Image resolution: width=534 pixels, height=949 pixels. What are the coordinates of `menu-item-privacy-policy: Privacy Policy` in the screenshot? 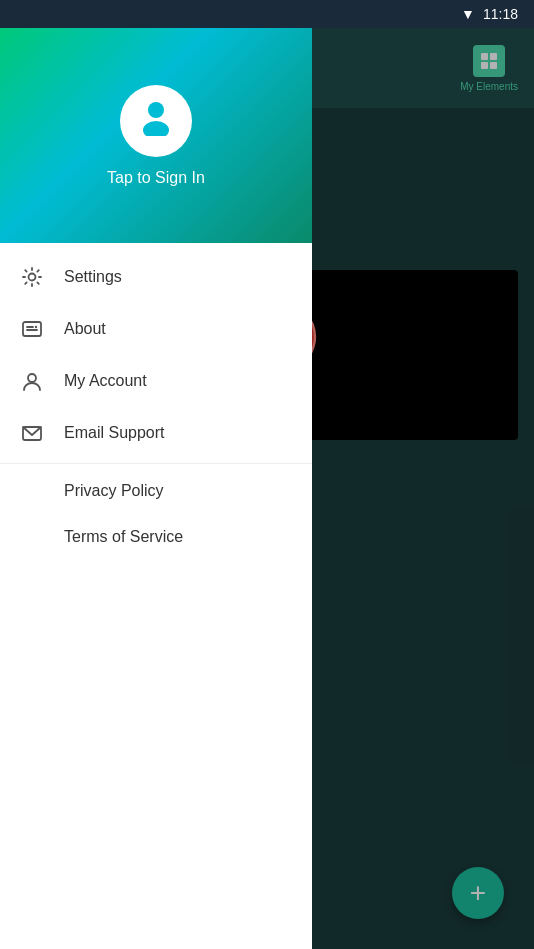 It's located at (156, 491).